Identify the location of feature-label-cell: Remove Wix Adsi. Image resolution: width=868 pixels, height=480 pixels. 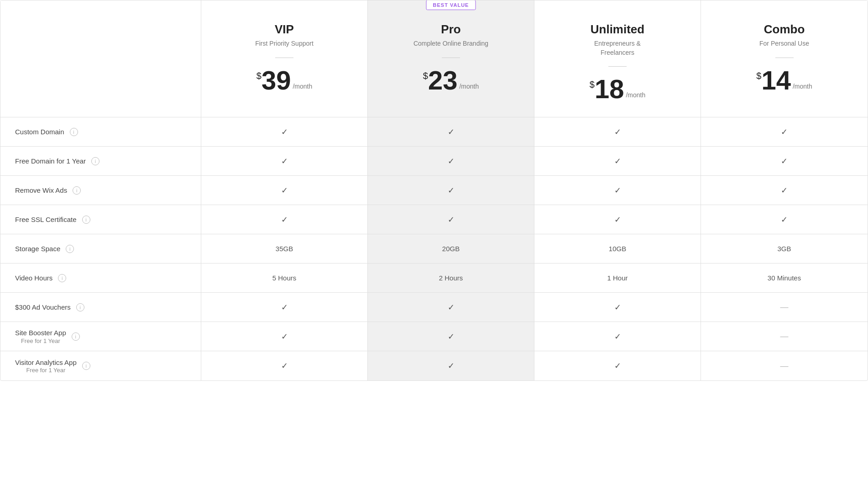
(101, 190).